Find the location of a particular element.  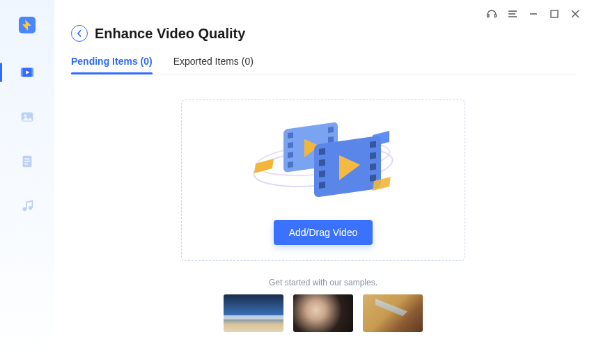

menu-lines-icon is located at coordinates (513, 14).